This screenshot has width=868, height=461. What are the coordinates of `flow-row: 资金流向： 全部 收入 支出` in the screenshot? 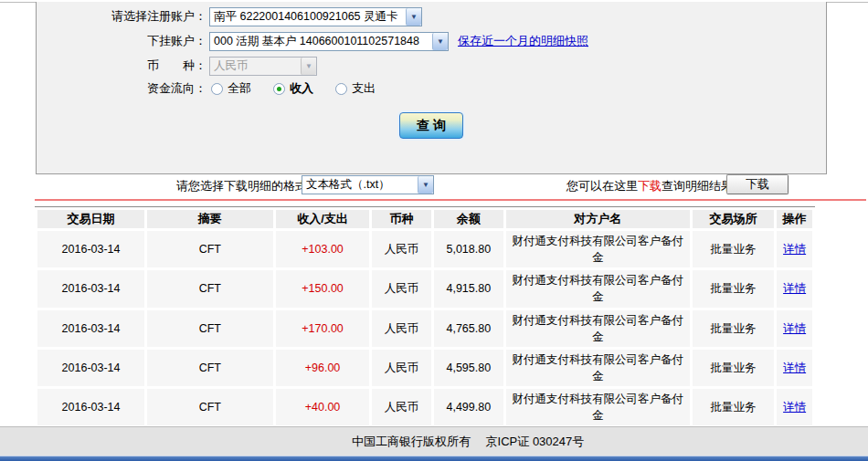 It's located at (217, 89).